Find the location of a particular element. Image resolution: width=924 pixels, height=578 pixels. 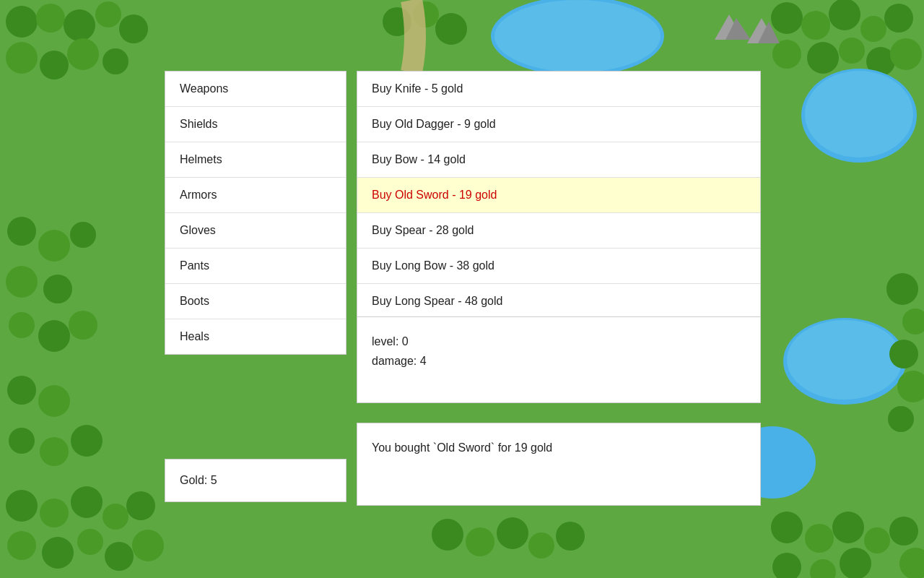

shop-item-3: Buy Old Sword - 19 gold is located at coordinates (559, 195).